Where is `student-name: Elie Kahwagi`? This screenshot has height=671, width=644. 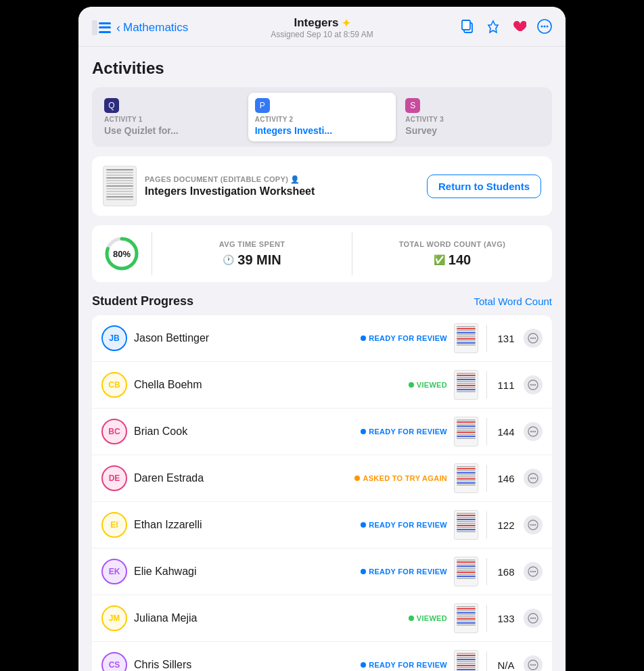 student-name: Elie Kahwagi is located at coordinates (244, 572).